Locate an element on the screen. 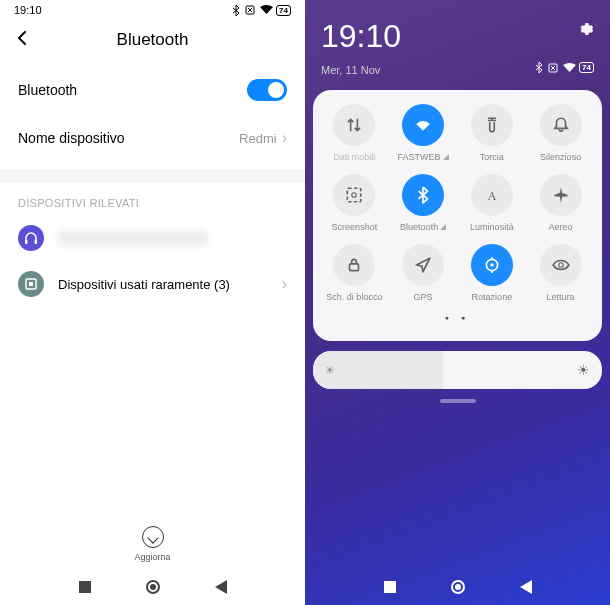 The image size is (610, 605). device-name-row: Nome dispositivo Redmi › is located at coordinates (152, 138).